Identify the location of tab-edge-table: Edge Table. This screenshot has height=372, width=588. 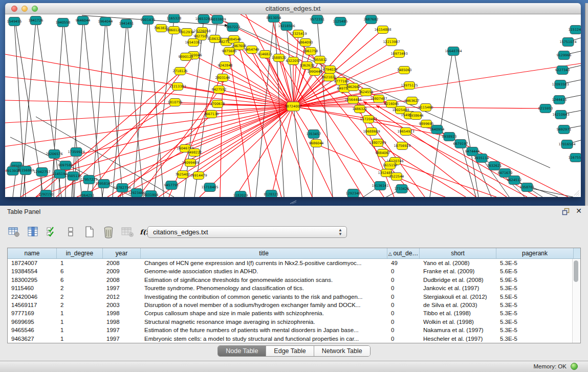
(290, 351).